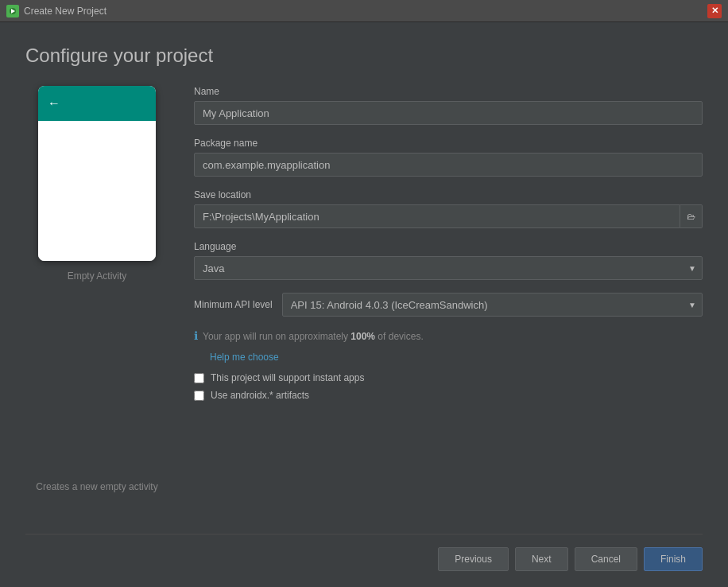 The height and width of the screenshot is (587, 728). Describe the element at coordinates (54, 103) in the screenshot. I see `back-arrow-icon: ←` at that location.